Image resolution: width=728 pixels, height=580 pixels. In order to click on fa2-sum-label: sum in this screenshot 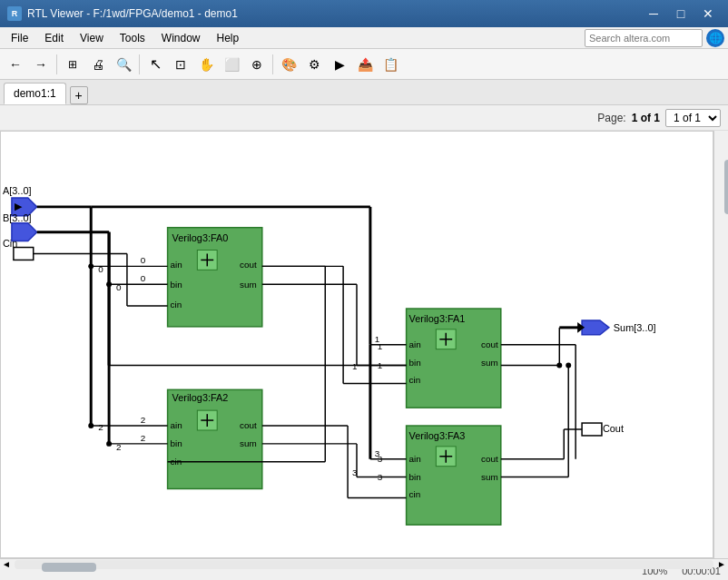, I will do `click(249, 443)`.